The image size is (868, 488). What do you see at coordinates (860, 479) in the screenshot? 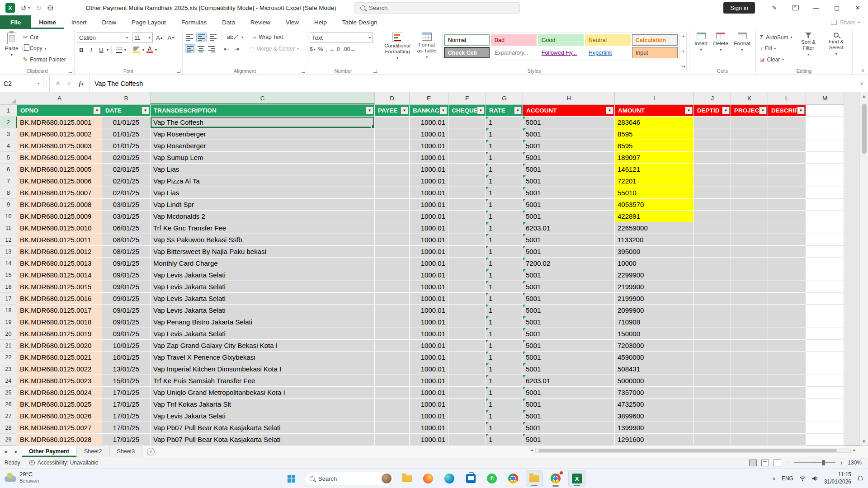
I see `notification-bell-icon` at bounding box center [860, 479].